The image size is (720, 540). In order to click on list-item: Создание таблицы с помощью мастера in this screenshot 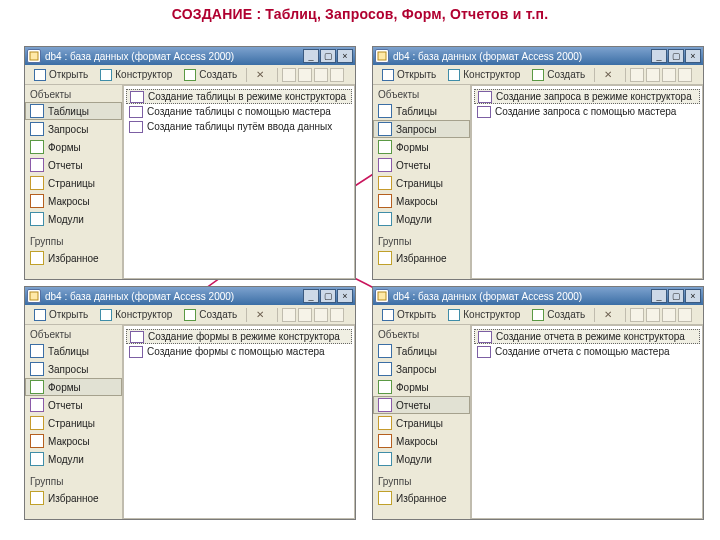, I will do `click(239, 112)`.